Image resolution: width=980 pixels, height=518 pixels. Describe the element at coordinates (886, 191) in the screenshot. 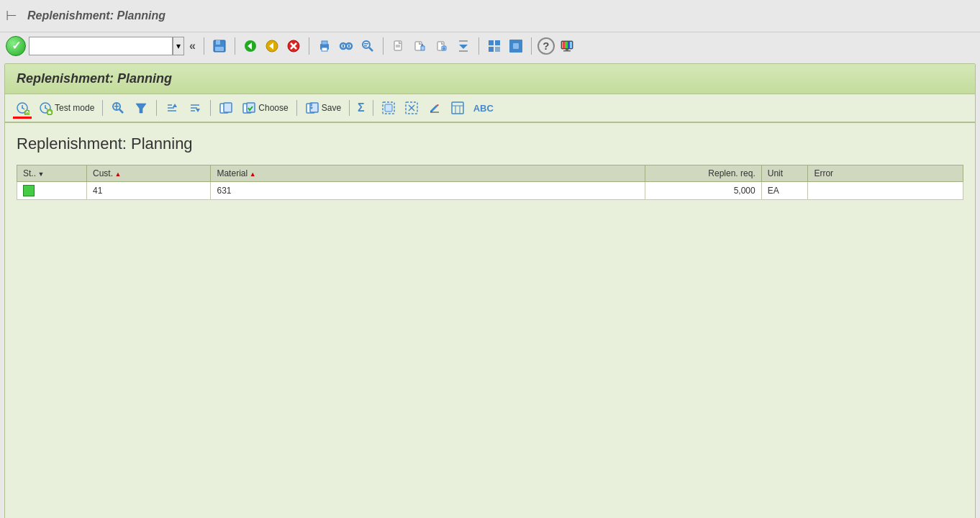

I see `cell-error` at that location.